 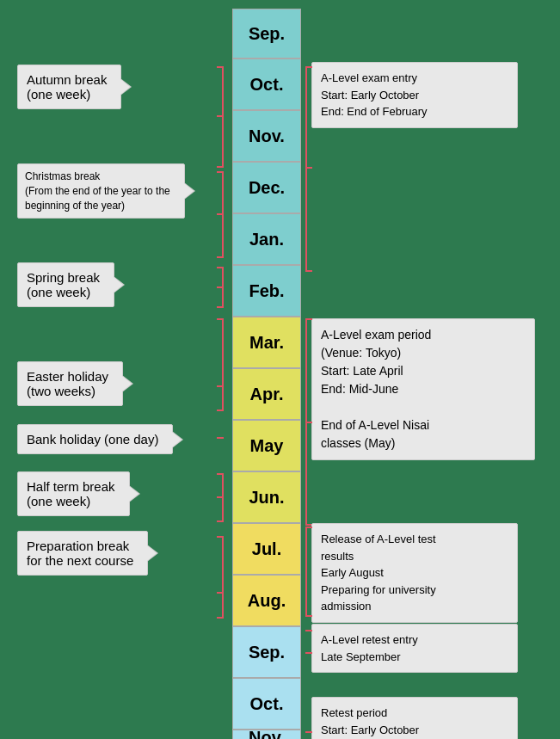 What do you see at coordinates (71, 384) in the screenshot?
I see `easter-holiday-label: Easter holiday (two weeks)` at bounding box center [71, 384].